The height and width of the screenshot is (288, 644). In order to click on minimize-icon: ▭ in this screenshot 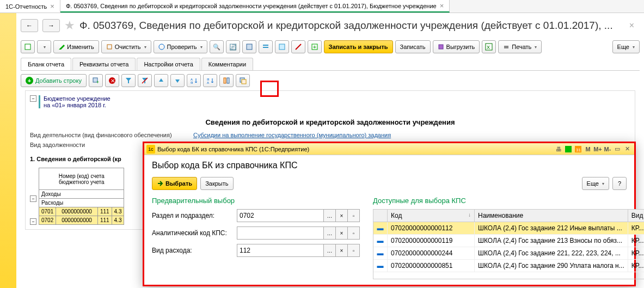, I will do `click(617, 149)`.